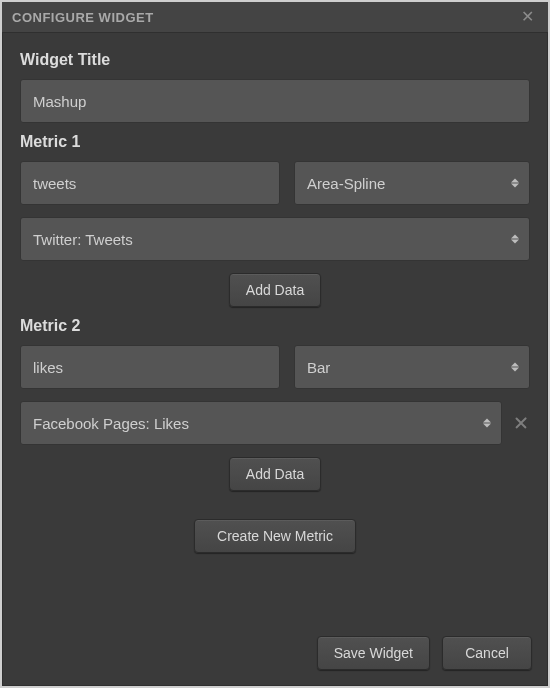 The height and width of the screenshot is (688, 550). Describe the element at coordinates (150, 183) in the screenshot. I see `metric-1-name-input` at that location.